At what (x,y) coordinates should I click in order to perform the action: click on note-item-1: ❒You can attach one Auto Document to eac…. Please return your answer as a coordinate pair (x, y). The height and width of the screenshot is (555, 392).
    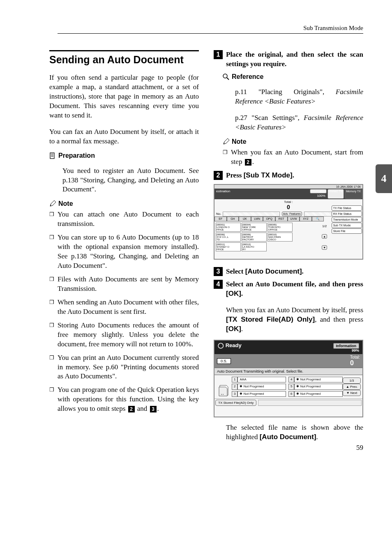
    Looking at the image, I should click on (124, 219).